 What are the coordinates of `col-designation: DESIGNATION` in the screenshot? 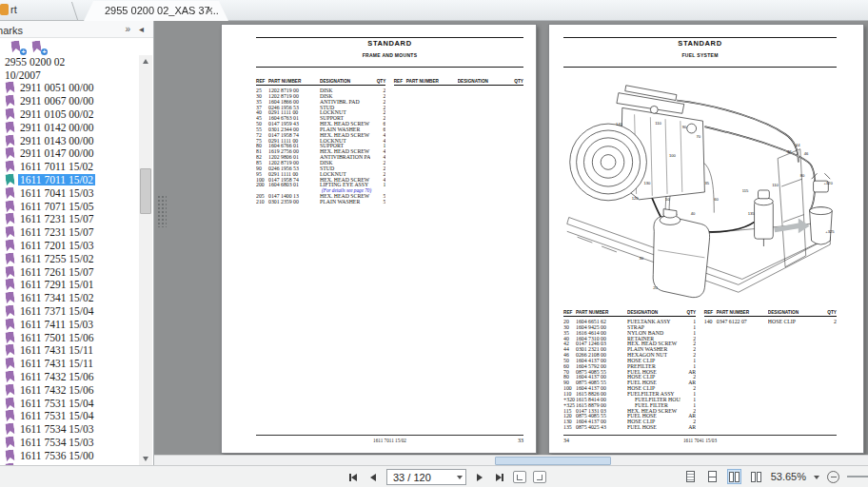 It's located at (795, 312).